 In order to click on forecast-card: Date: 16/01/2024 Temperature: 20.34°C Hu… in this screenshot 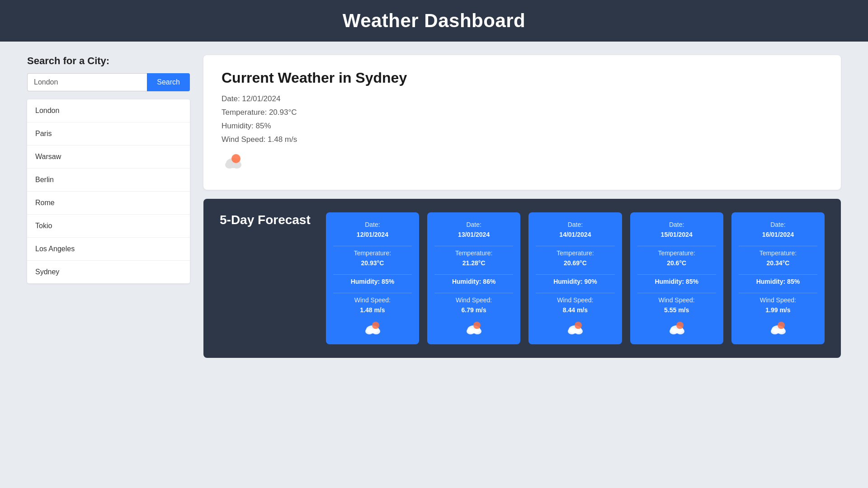, I will do `click(778, 278)`.